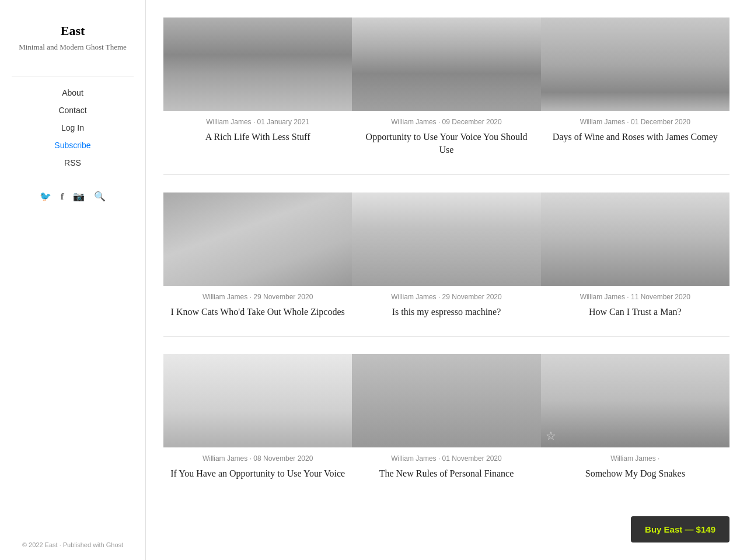 This screenshot has width=747, height=560. I want to click on article-card: William James · 01 November 2020The New …, so click(446, 416).